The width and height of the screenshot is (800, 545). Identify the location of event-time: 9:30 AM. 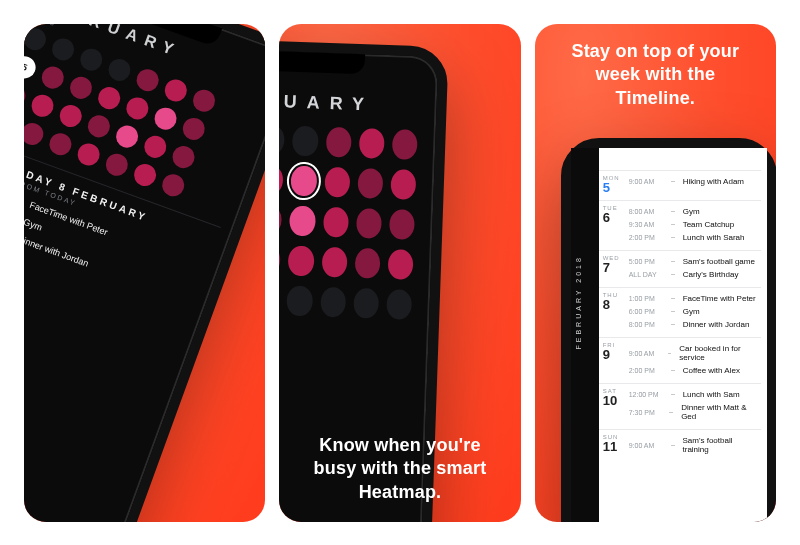
(647, 224).